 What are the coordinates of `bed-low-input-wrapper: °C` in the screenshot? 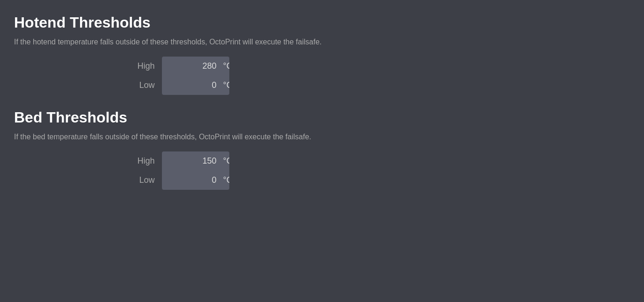 It's located at (196, 180).